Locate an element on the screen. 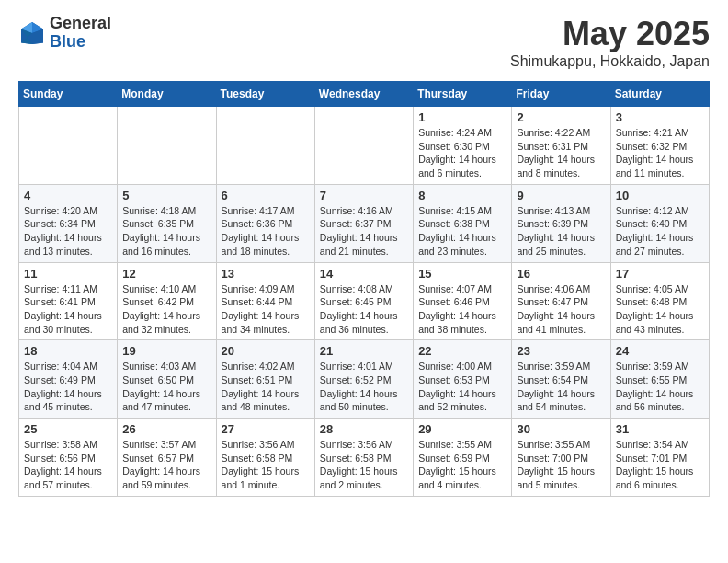 This screenshot has height=563, width=728. calendar-cell: 9Sunrise: 4:13 AM Sunset: 6:39 PM Daylig… is located at coordinates (561, 223).